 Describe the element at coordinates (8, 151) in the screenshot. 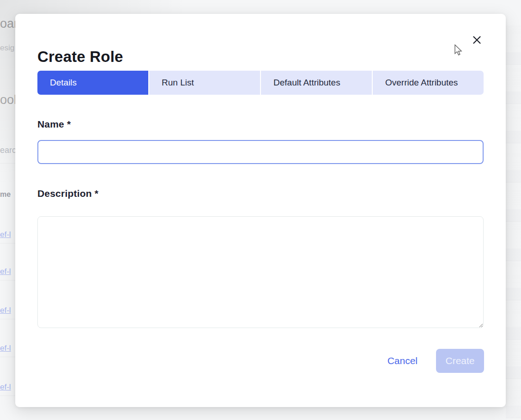

I see `background-search-fragment: earc` at that location.